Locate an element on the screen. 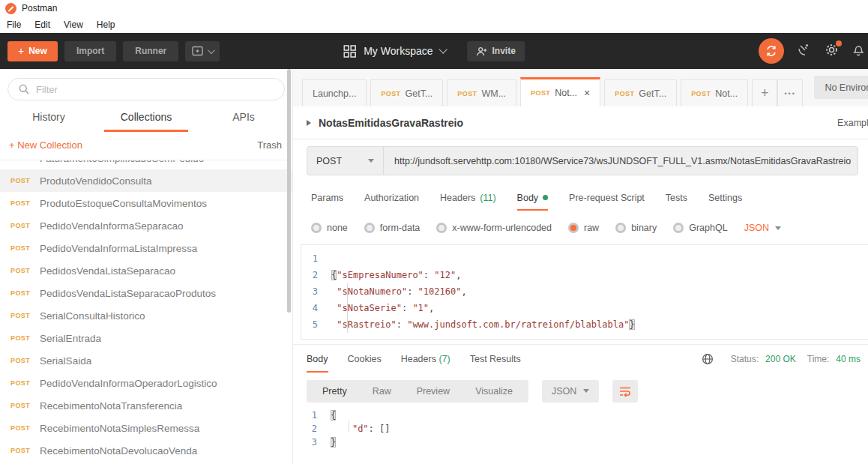 The image size is (868, 464). wrap-text-button is located at coordinates (625, 391).